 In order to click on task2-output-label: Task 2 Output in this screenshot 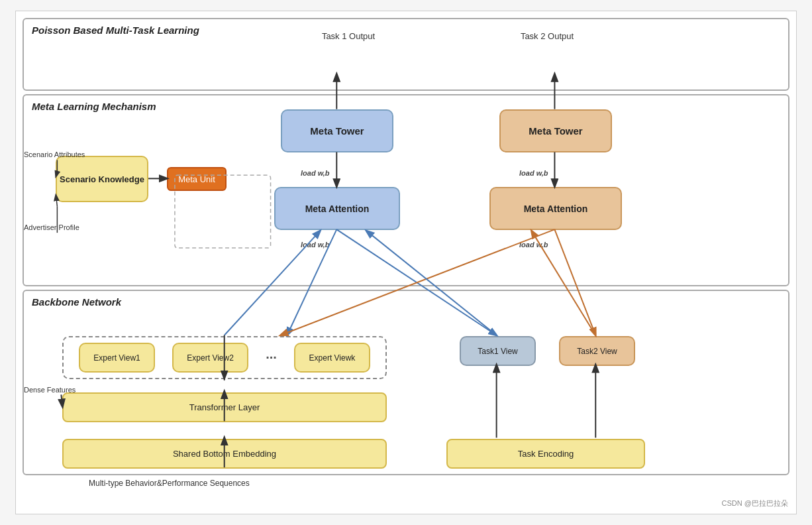, I will do `click(547, 36)`.